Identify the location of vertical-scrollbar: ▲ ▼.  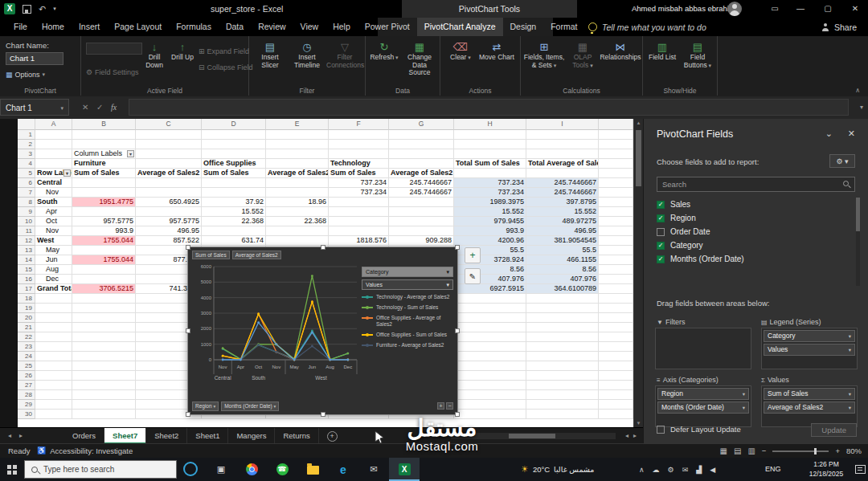
(638, 273).